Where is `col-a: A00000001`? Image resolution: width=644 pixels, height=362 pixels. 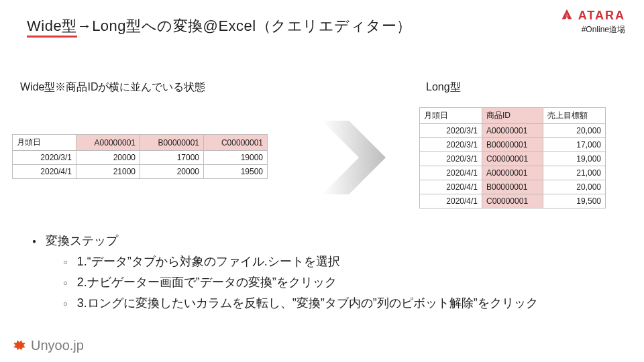
col-a: A00000001 is located at coordinates (109, 143).